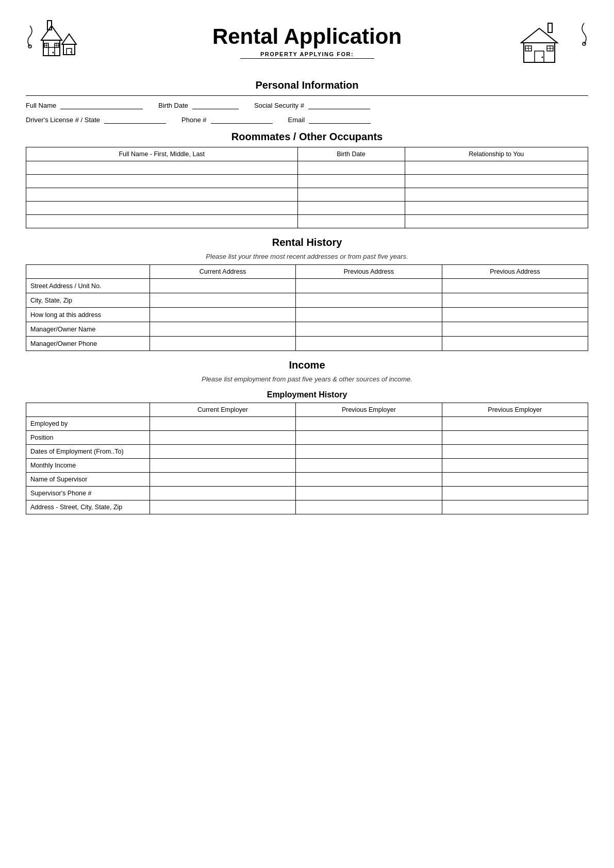 The image size is (614, 868). I want to click on rental-history-subtitle: Please list your three most recent addre…, so click(307, 257).